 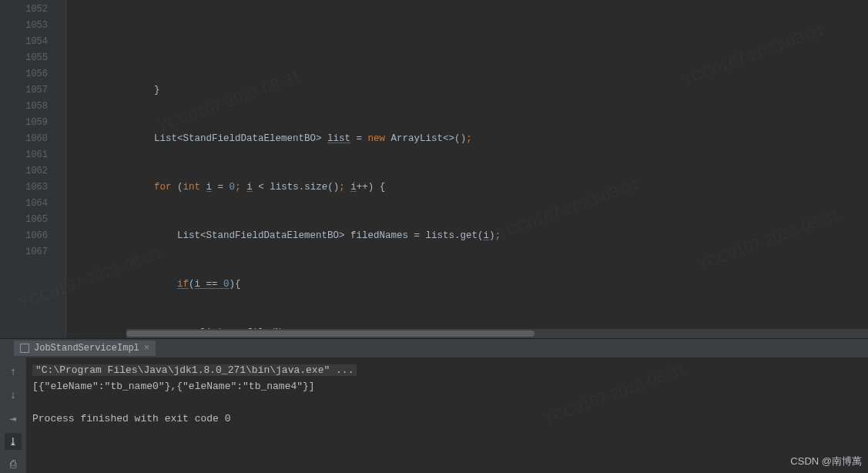 What do you see at coordinates (25, 348) in the screenshot?
I see `class-icon` at bounding box center [25, 348].